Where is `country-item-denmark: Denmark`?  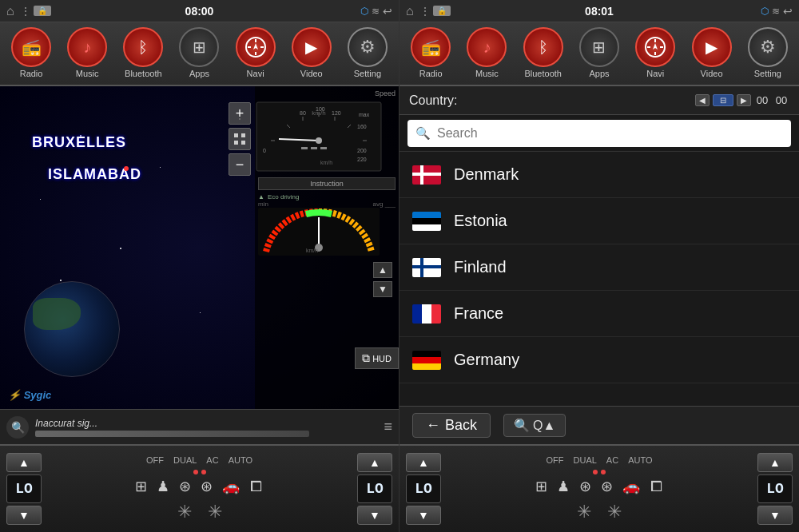 country-item-denmark: Denmark is located at coordinates (599, 175).